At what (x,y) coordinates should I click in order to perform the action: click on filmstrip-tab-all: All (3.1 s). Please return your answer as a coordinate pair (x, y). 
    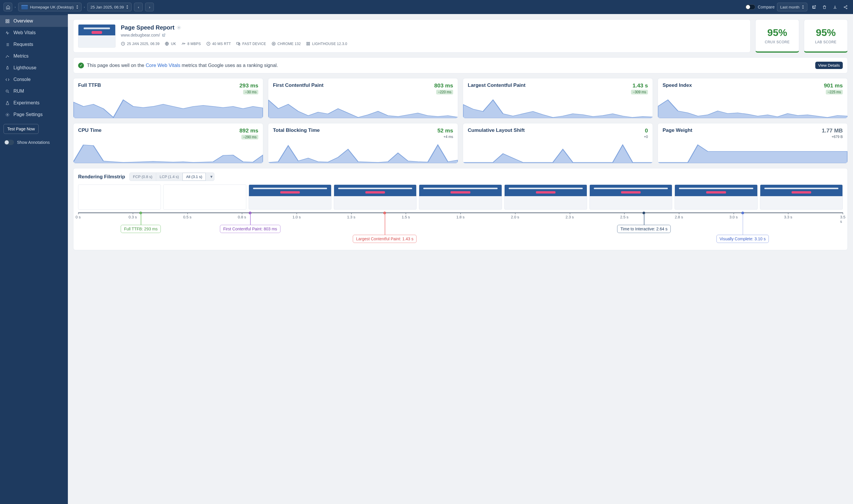
    Looking at the image, I should click on (194, 177).